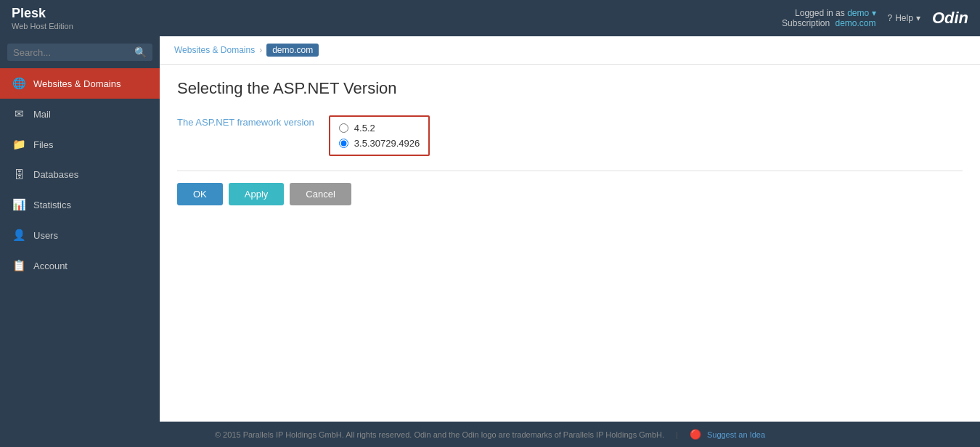 The height and width of the screenshot is (447, 980). What do you see at coordinates (364, 128) in the screenshot?
I see `version-452-label: 4.5.2` at bounding box center [364, 128].